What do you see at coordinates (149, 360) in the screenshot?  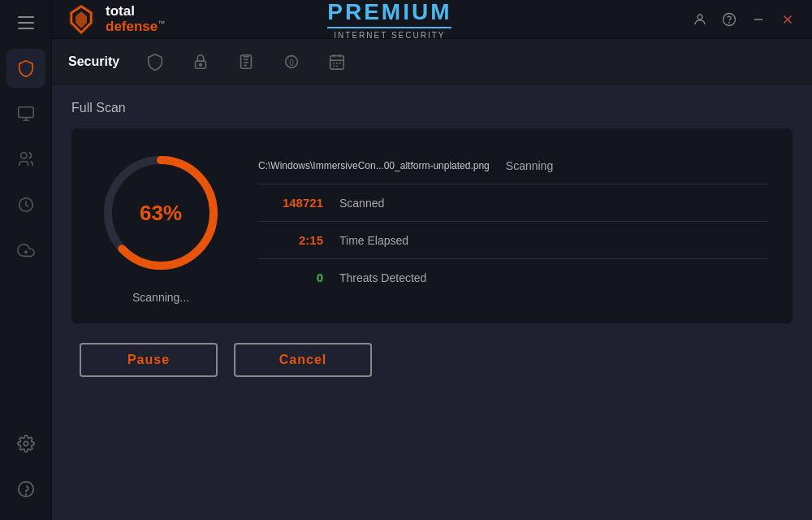 I see `pause-button: Pause` at bounding box center [149, 360].